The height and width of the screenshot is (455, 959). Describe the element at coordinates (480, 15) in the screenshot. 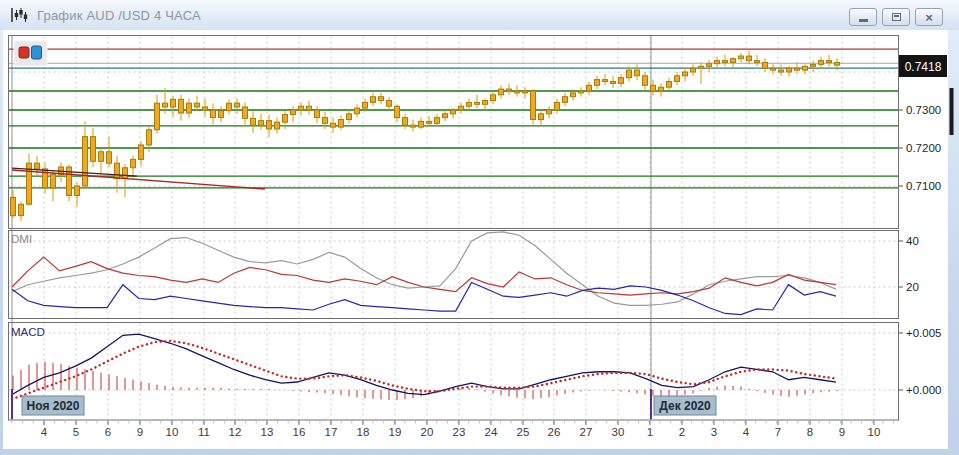

I see `title-bar: График AUD /USD 4 ЧАСА ×` at that location.